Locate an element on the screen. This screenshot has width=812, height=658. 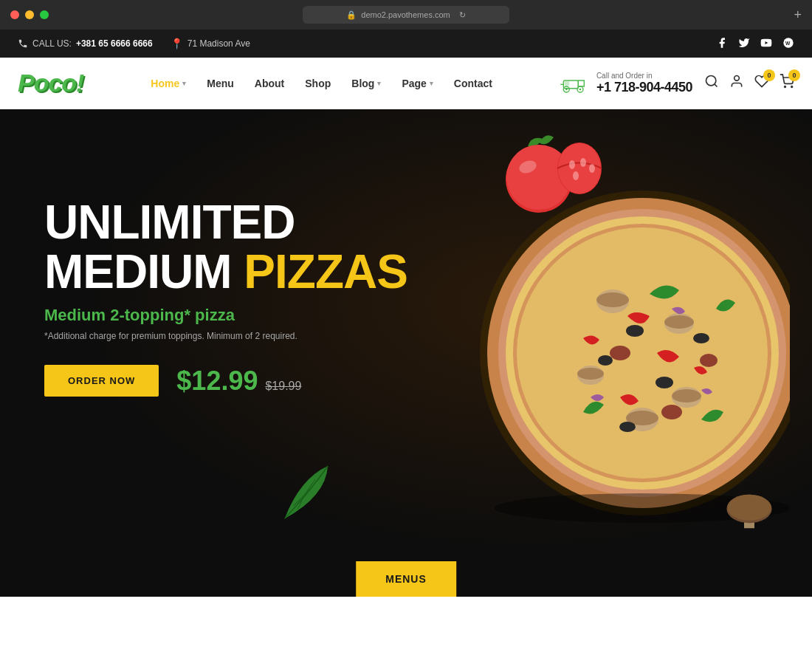
menus-btn-container: MENUS is located at coordinates (406, 579).